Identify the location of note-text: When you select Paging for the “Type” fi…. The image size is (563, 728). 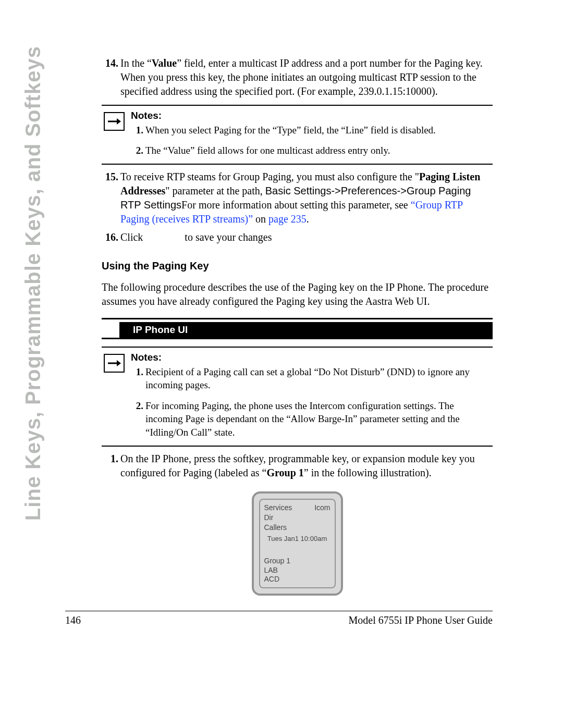
(319, 130).